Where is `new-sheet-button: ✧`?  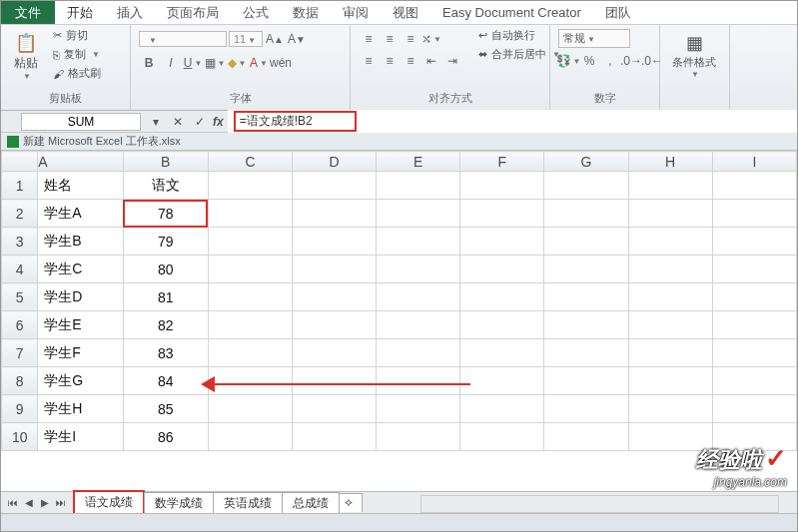
new-sheet-button: ✧ is located at coordinates (351, 503).